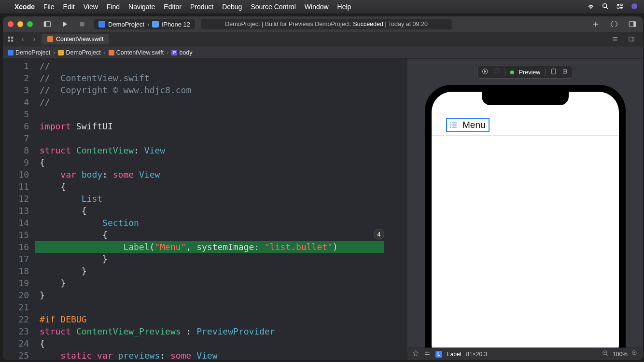  Describe the element at coordinates (525, 354) in the screenshot. I see `canvas-bottom-bar: L Label 81×20.3 100%` at that location.